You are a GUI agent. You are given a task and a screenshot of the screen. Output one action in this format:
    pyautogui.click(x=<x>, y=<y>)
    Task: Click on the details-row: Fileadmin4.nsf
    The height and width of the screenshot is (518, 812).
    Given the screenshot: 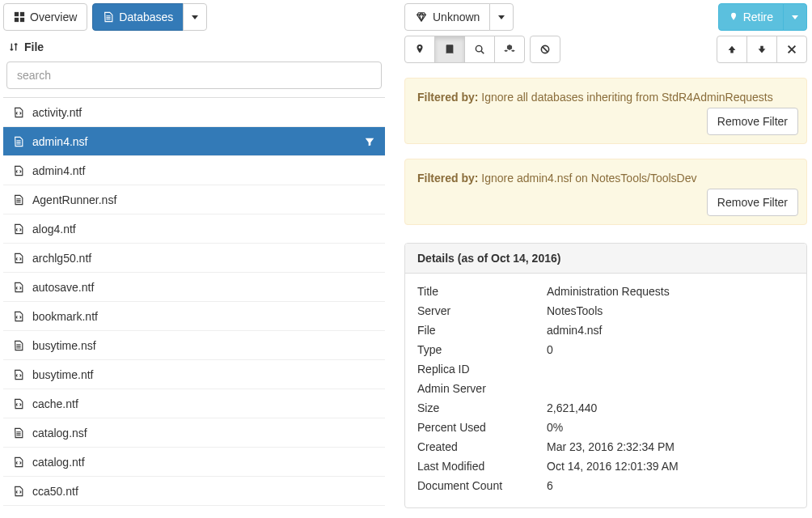 What is the action you would take?
    pyautogui.click(x=606, y=330)
    